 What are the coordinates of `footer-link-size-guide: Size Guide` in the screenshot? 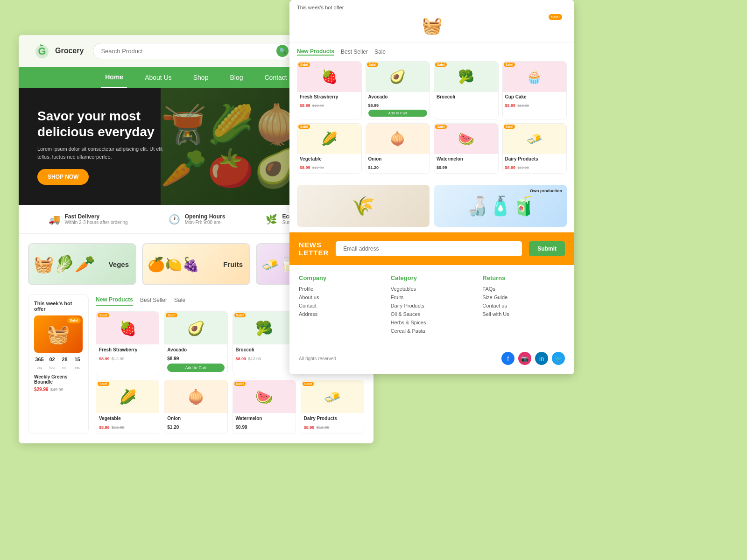 It's located at (524, 297).